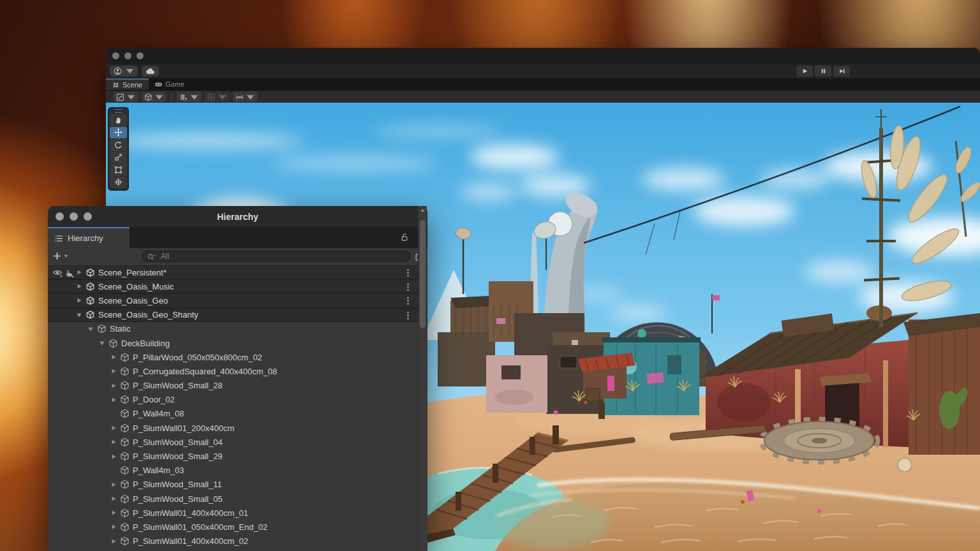 Image resolution: width=980 pixels, height=551 pixels. Describe the element at coordinates (237, 414) in the screenshot. I see `hierarchy-row: P_Wall4m_08` at that location.